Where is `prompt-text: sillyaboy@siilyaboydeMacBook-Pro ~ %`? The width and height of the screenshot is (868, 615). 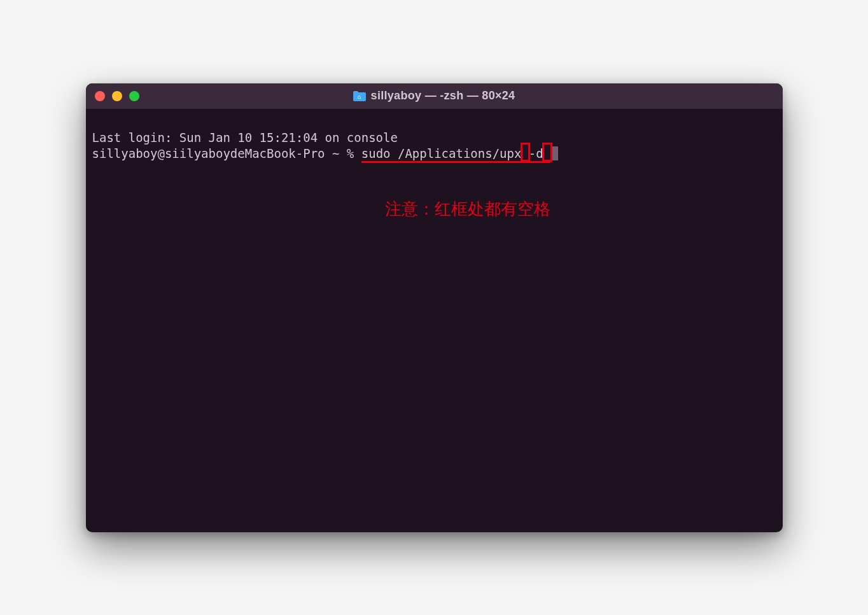
prompt-text: sillyaboy@siilyaboydeMacBook-Pro ~ % is located at coordinates (227, 153).